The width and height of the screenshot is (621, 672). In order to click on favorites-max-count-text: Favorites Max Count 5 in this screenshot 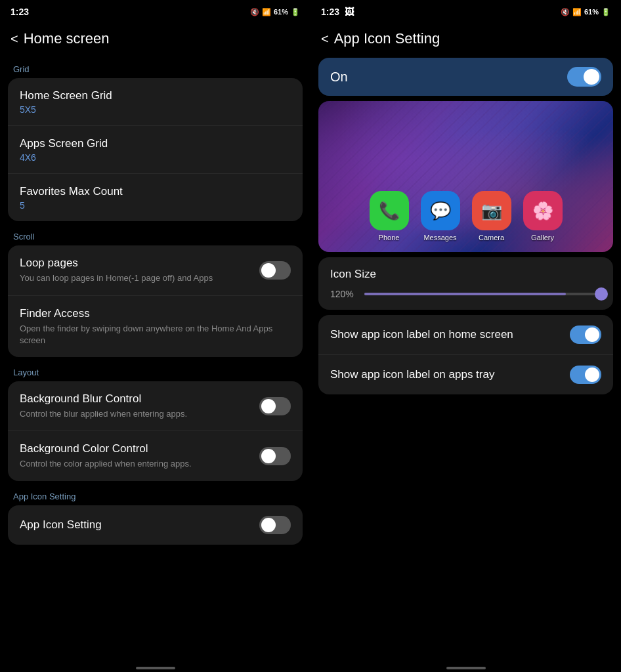, I will do `click(155, 198)`.